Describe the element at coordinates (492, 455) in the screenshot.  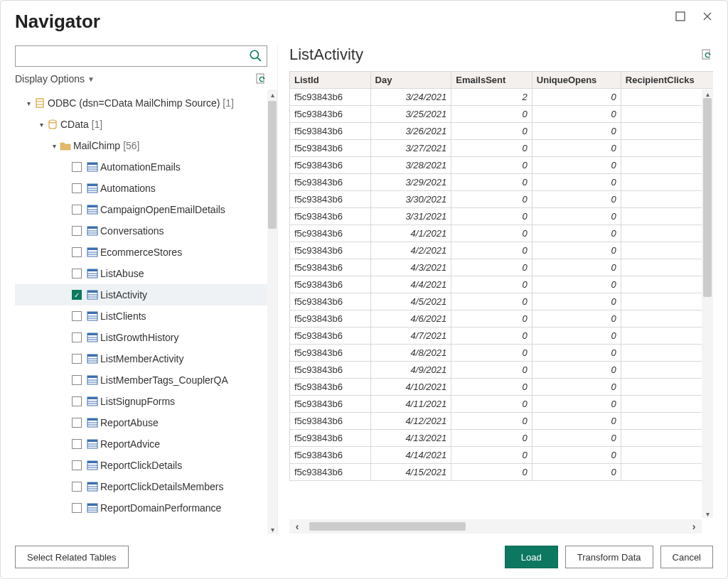
I see `cell-emailssent: 0` at that location.